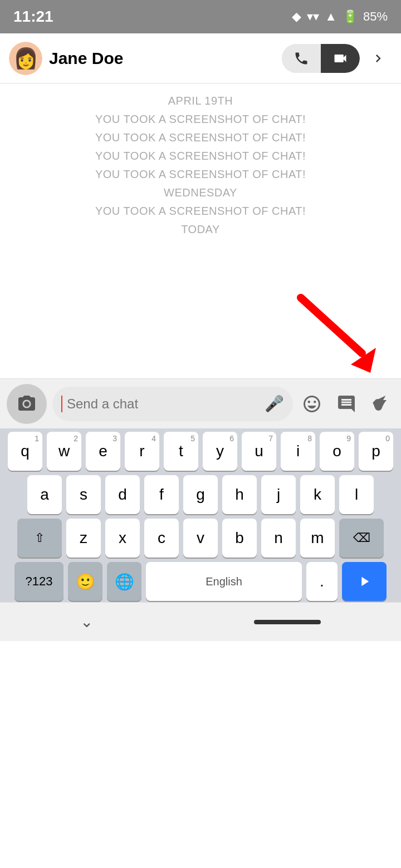 This screenshot has width=401, height=868. I want to click on emoji-face-key: 🙂, so click(85, 581).